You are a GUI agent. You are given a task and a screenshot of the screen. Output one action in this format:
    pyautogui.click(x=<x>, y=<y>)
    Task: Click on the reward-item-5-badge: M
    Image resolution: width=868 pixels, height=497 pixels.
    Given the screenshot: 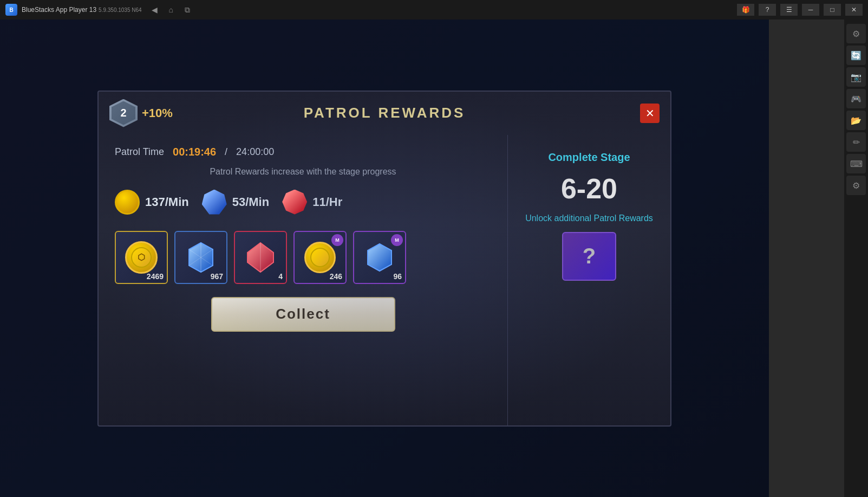 What is the action you would take?
    pyautogui.click(x=397, y=240)
    